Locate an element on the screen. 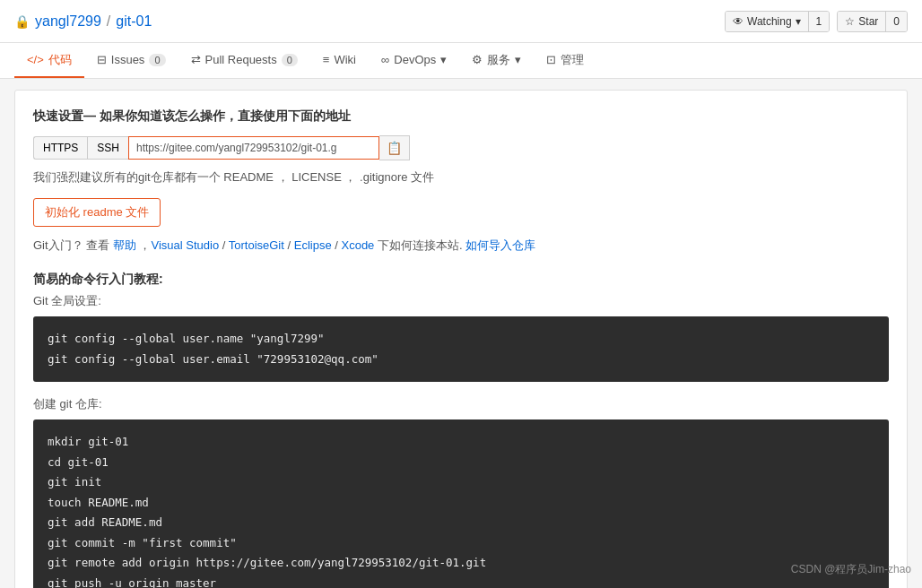 Image resolution: width=922 pixels, height=588 pixels. lock-icon: 🔒 is located at coordinates (22, 22).